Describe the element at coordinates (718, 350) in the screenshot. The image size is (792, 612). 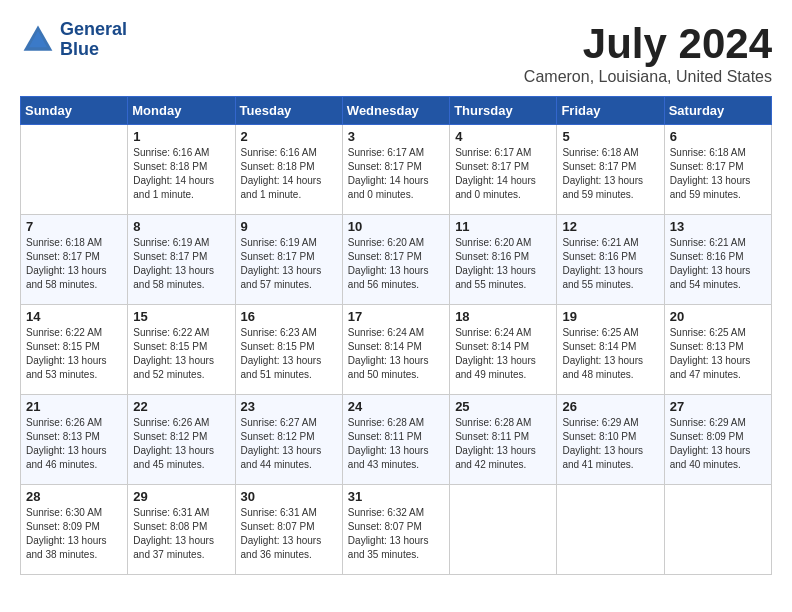
I see `calendar-cell: 20Sunrise: 6:25 AMSunset: 8:13 PMDayligh…` at that location.